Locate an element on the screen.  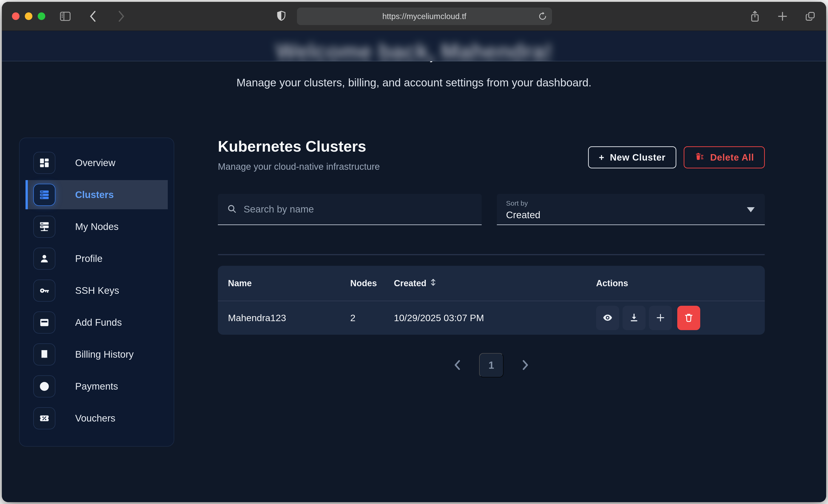
download-icon is located at coordinates (634, 318).